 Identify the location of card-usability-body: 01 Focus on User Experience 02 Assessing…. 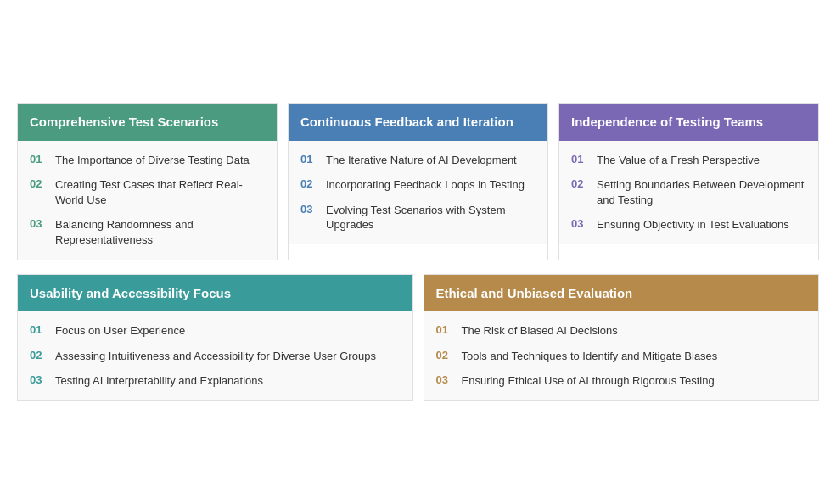
(216, 356).